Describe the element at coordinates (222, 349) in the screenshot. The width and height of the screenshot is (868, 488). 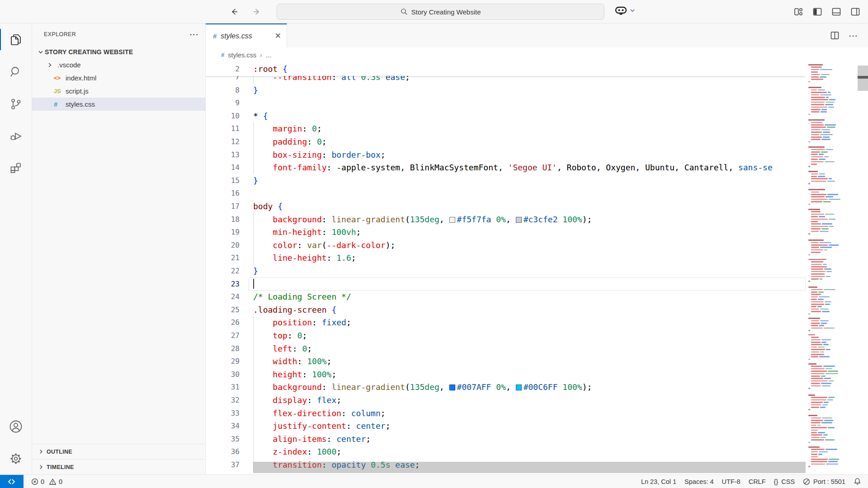
I see `line-number: 28` at that location.